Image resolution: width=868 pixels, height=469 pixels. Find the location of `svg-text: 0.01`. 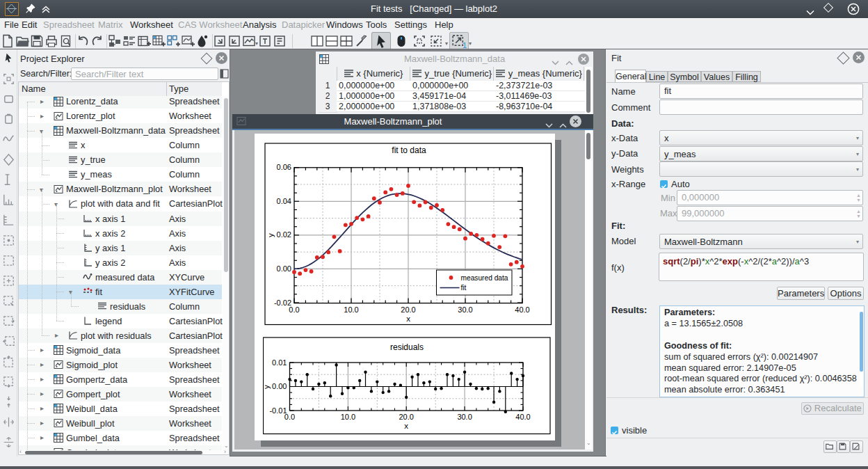

svg-text: 0.01 is located at coordinates (280, 363).